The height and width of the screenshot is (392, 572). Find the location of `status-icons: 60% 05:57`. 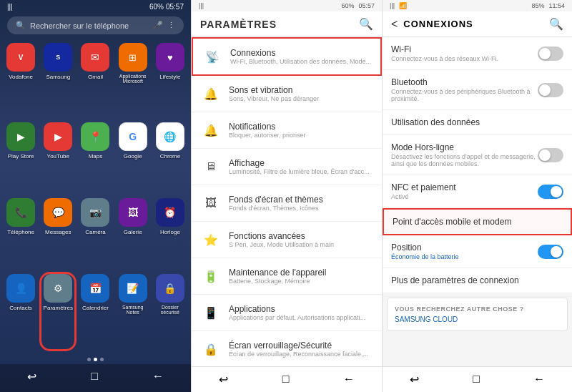

status-icons: 60% 05:57 is located at coordinates (167, 7).